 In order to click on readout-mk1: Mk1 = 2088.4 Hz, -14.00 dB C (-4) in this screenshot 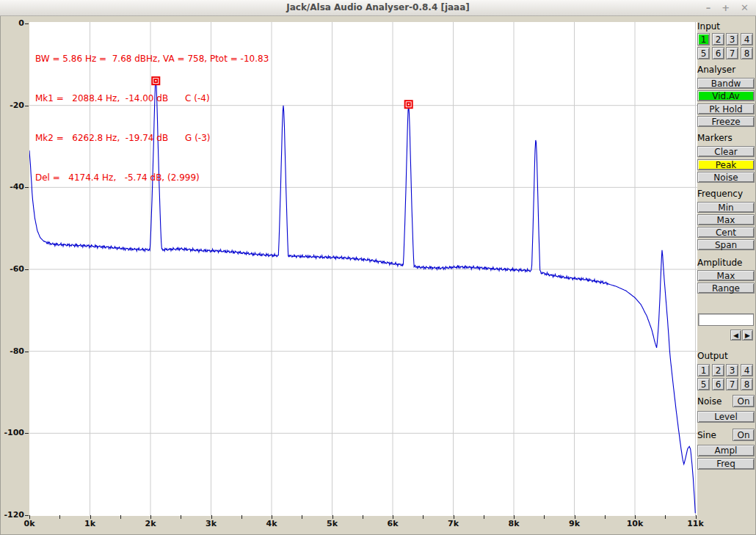, I will do `click(152, 98)`.